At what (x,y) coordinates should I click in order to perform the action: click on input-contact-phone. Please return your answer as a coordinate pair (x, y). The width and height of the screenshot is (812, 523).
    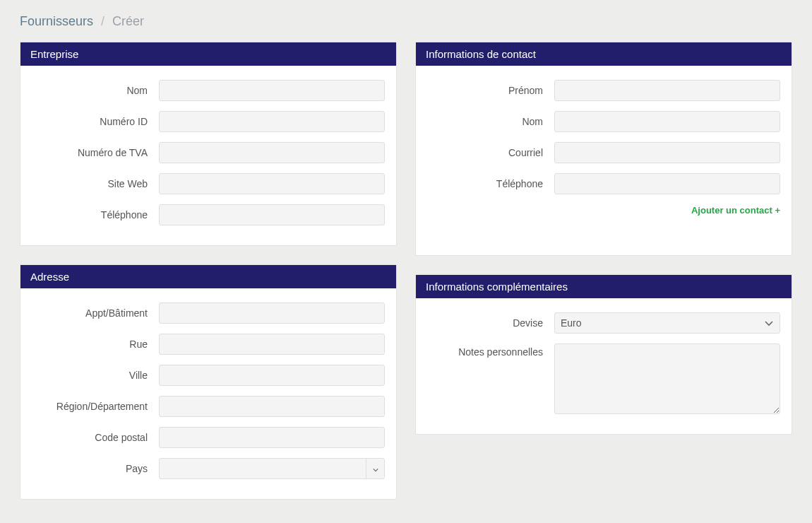
    Looking at the image, I should click on (667, 184).